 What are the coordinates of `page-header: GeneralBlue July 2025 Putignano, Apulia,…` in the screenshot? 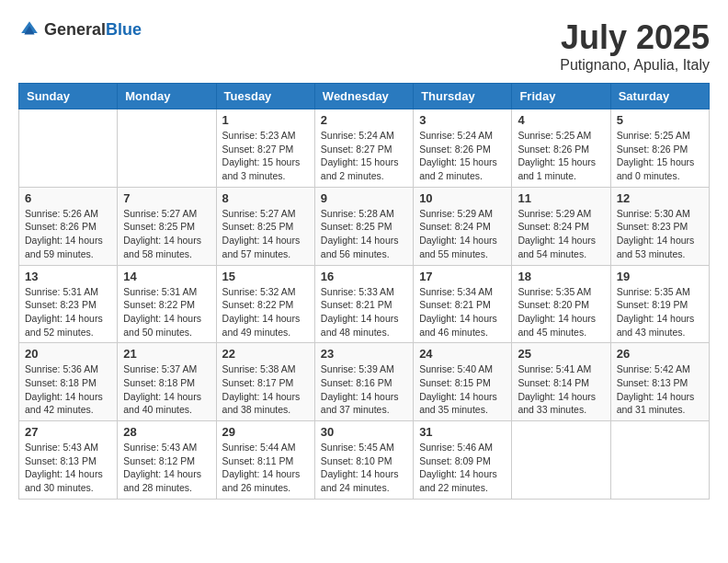 It's located at (364, 46).